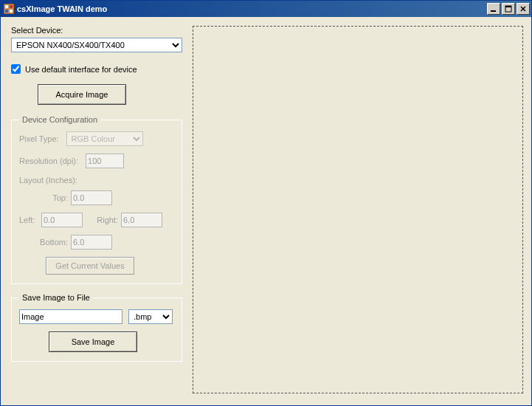  What do you see at coordinates (97, 328) in the screenshot?
I see `save-image-group: Save Image to File .bmp Save Image` at bounding box center [97, 328].